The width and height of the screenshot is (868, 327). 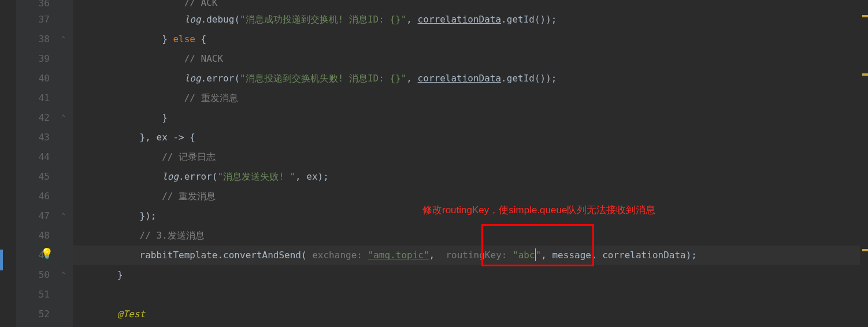 I want to click on comment: // ACK, so click(x=201, y=4).